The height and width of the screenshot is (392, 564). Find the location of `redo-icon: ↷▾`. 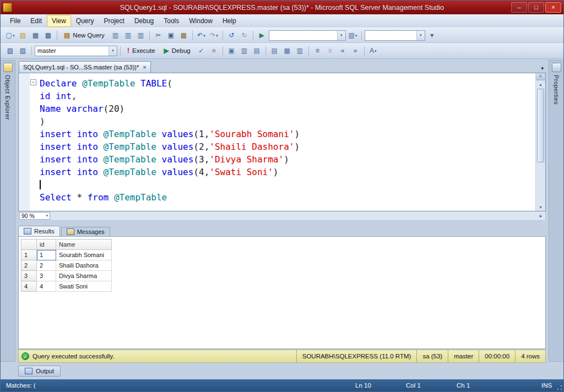

redo-icon: ↷▾ is located at coordinates (214, 35).